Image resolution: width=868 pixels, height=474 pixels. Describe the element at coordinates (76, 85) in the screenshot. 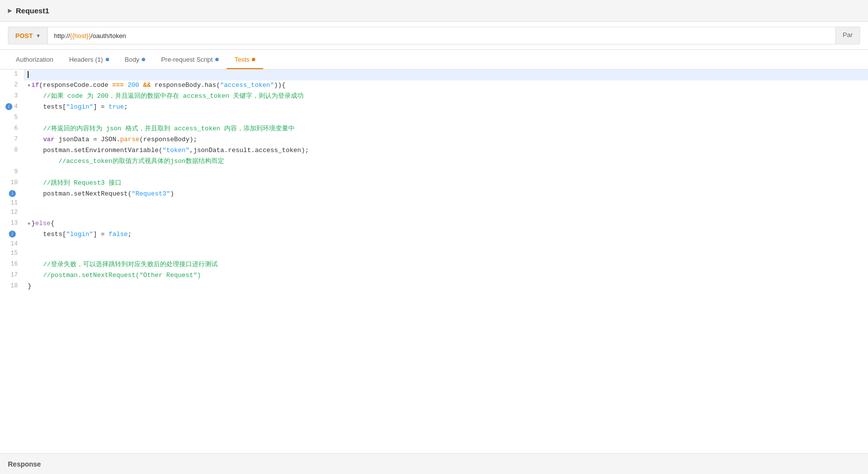

I see `code-text: (responseCode.code` at that location.